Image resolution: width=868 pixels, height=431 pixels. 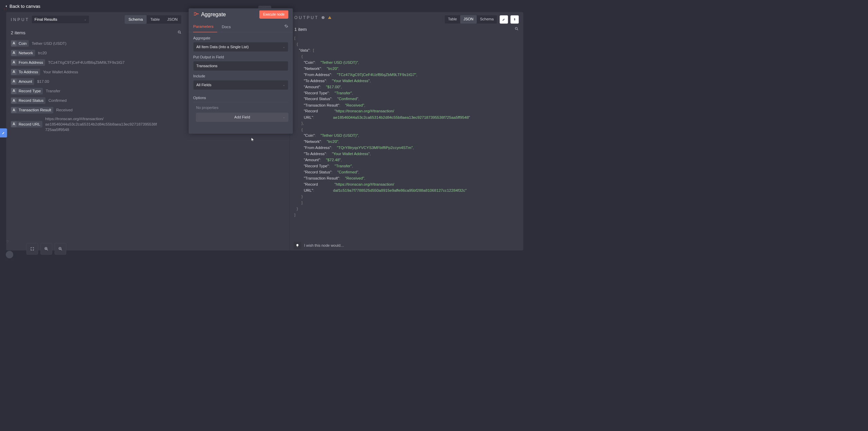 What do you see at coordinates (96, 91) in the screenshot?
I see `schema-row: ARecord TypeTransfer` at bounding box center [96, 91].